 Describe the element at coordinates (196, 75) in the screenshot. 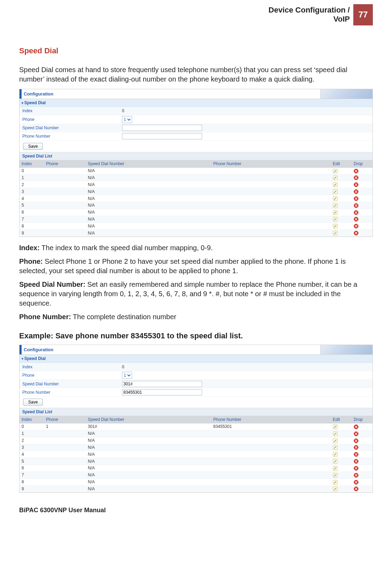

I see `intro-paragraph: Speed Dial comes at hand to store freque…` at that location.